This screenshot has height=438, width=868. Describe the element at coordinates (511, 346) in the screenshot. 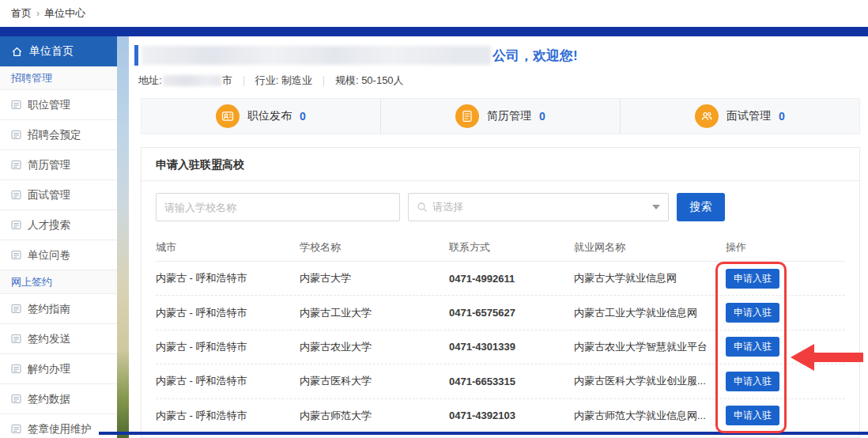

I see `cell-phone: 0471-4301339` at that location.